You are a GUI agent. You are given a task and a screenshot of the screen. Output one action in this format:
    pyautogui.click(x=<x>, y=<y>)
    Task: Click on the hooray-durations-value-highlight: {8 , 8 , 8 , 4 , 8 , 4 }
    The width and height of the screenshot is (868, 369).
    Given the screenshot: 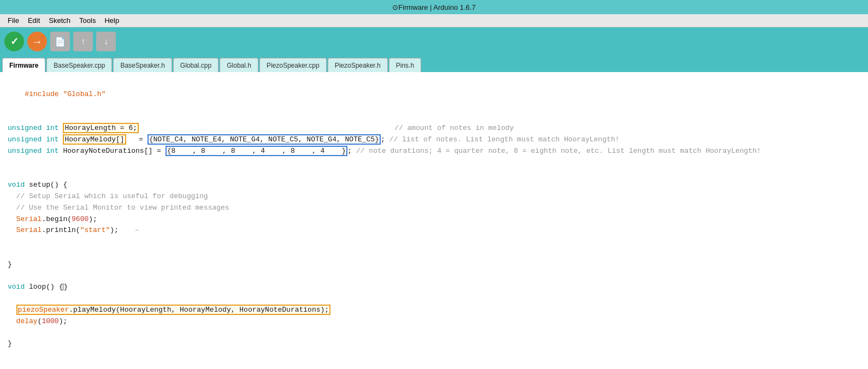 What is the action you would take?
    pyautogui.click(x=257, y=151)
    